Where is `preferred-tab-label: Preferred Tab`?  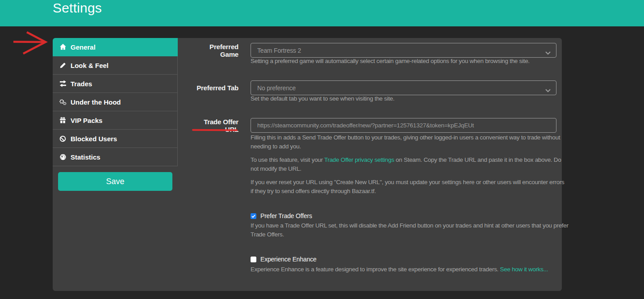
preferred-tab-label: Preferred Tab is located at coordinates (215, 88).